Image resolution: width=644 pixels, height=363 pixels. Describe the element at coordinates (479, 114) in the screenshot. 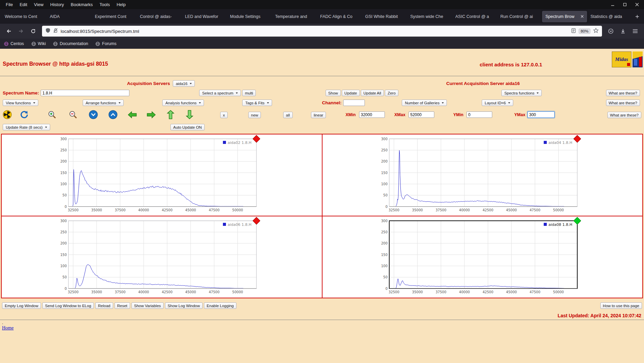

I see `ymin-input` at that location.